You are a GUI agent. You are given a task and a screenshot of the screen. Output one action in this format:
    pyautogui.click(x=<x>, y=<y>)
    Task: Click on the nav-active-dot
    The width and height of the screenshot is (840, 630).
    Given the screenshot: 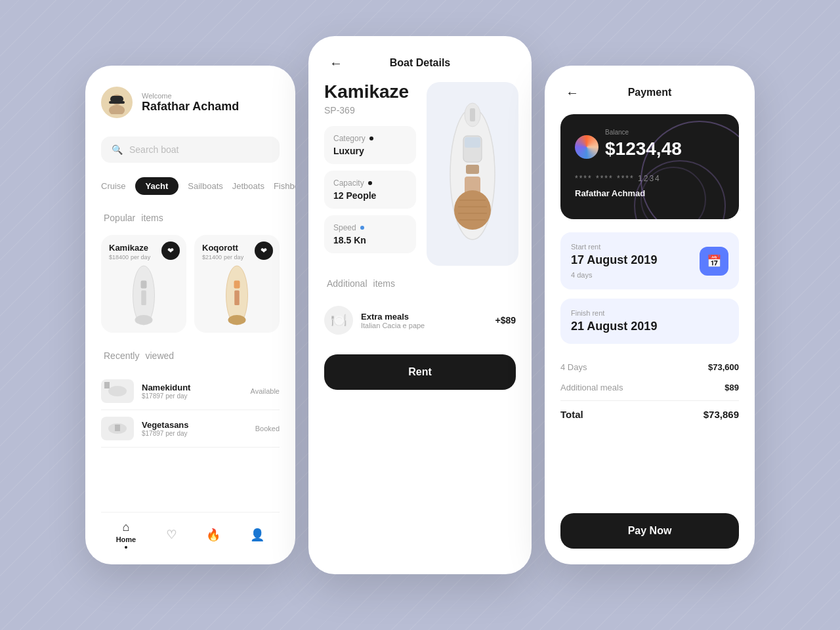 What is the action you would take?
    pyautogui.click(x=126, y=547)
    